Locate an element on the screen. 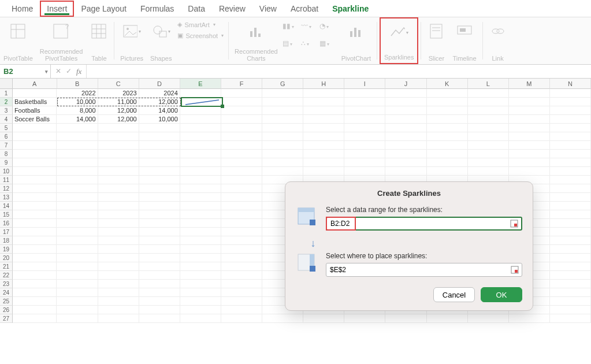 Image resolution: width=591 pixels, height=364 pixels. cell-N4 is located at coordinates (571, 119).